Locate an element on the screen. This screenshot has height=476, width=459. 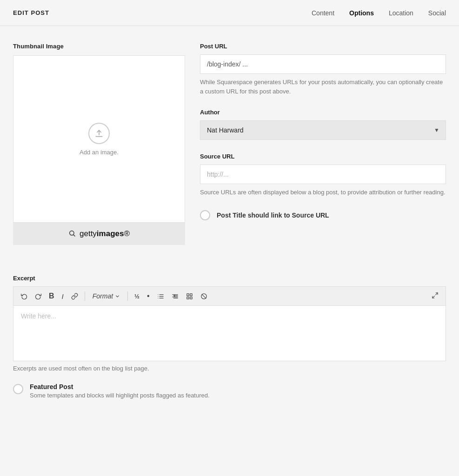
featured-post-row: Featured Post Some templates and blocks … is located at coordinates (230, 391).